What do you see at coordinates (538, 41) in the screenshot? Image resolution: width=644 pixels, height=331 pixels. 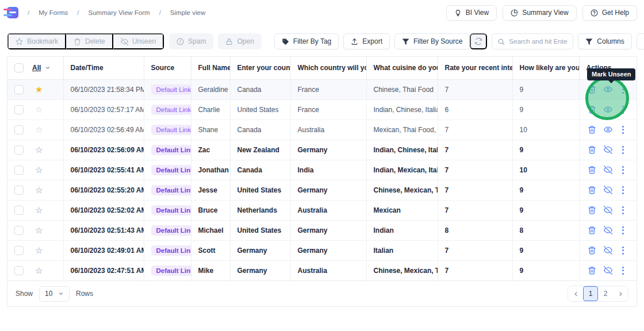 I see `search-input` at bounding box center [538, 41].